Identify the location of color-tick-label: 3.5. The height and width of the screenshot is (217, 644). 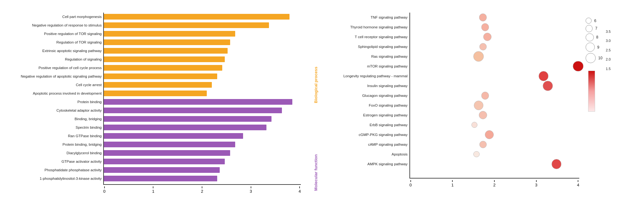
(608, 32).